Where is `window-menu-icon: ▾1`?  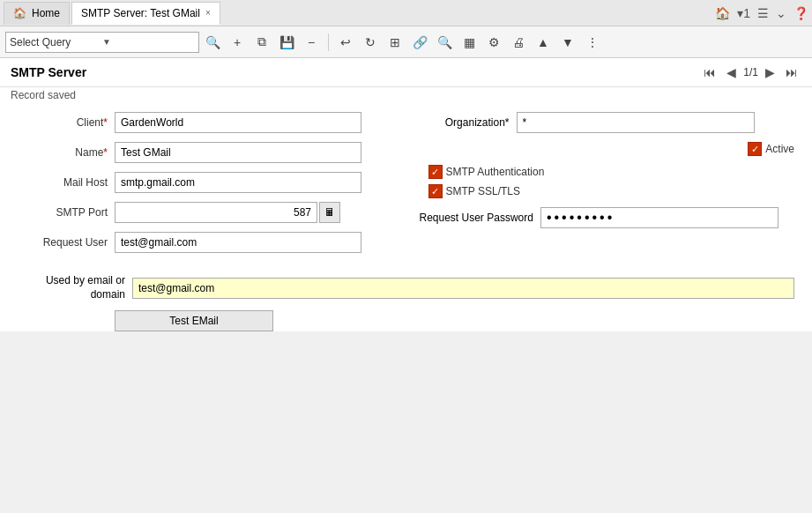
window-menu-icon: ▾1 is located at coordinates (744, 13).